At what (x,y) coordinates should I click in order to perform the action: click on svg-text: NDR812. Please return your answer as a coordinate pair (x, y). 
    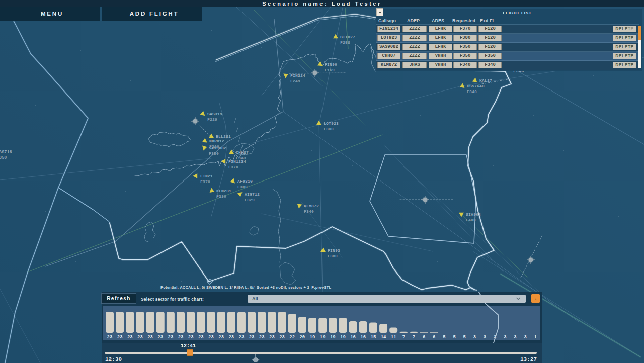
    Looking at the image, I should click on (217, 141).